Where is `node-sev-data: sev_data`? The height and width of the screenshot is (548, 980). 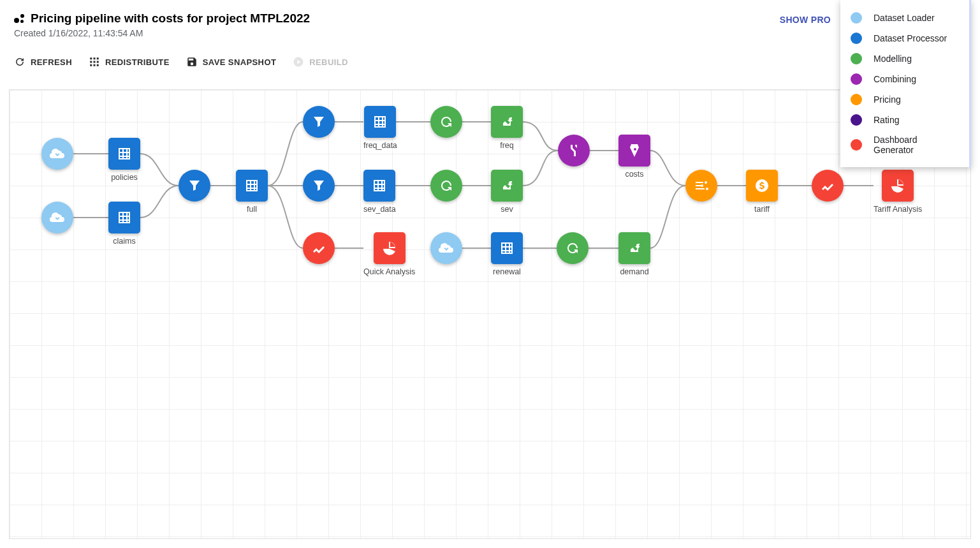
node-sev-data: sev_data is located at coordinates (380, 191).